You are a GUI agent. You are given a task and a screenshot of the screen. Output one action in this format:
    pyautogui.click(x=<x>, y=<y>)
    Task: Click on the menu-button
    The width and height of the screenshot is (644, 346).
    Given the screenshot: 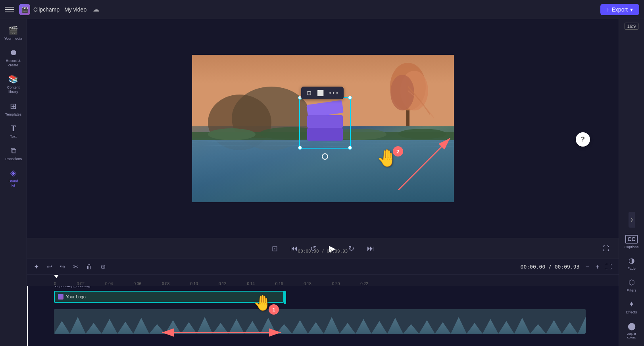 What is the action you would take?
    pyautogui.click(x=10, y=10)
    